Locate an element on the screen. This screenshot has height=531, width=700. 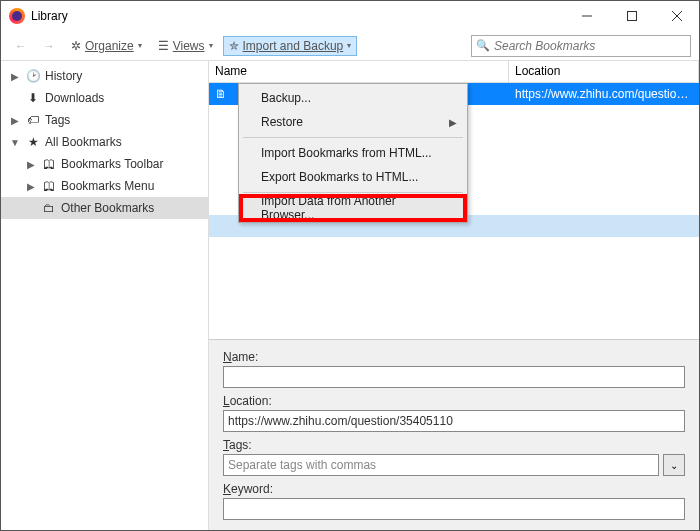
name-input is located at coordinates (454, 377).